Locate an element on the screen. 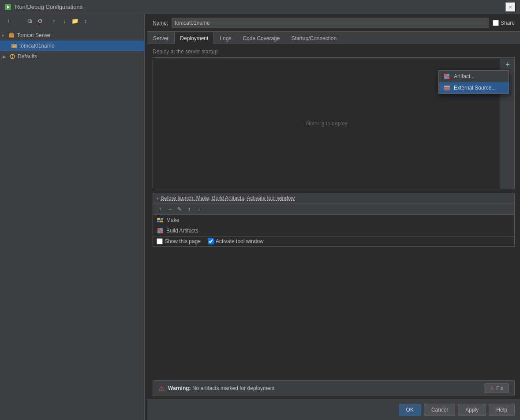  share-label: Share is located at coordinates (508, 23).